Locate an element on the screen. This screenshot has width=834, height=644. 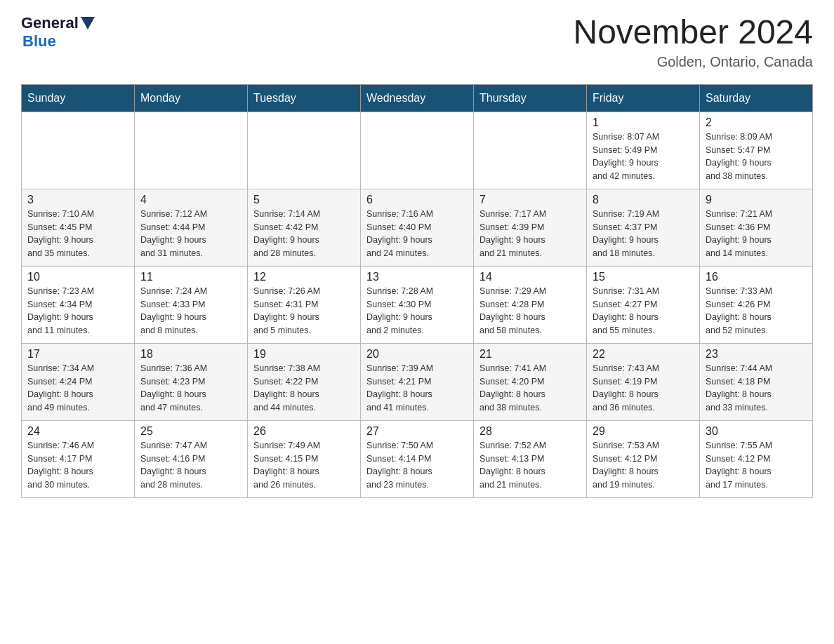
day-info: Sunrise: 7:49 AMSunset: 4:15 PMDaylight:… is located at coordinates (304, 466).